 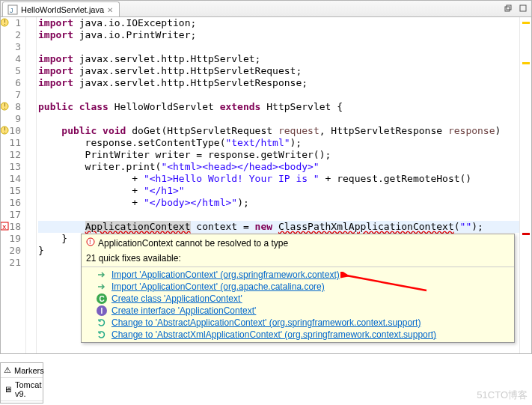 I want to click on line-number: 6, so click(x=10, y=83).